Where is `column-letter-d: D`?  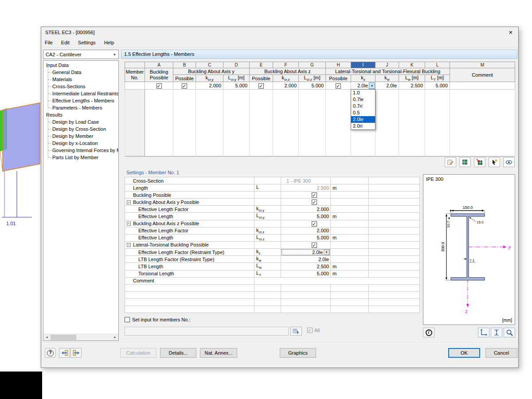 column-letter-d: D is located at coordinates (237, 65).